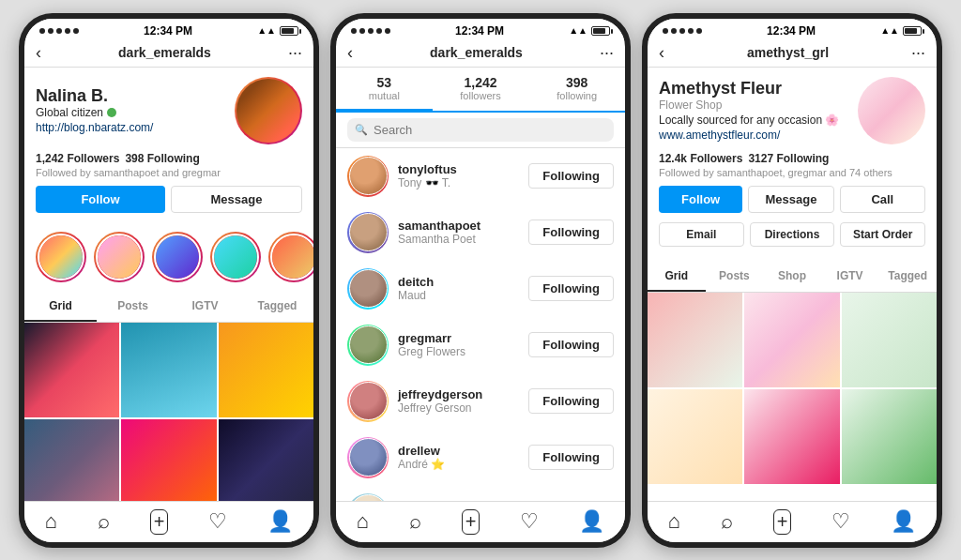  I want to click on info-gregmarr: gregmarr Greg Flowers, so click(458, 345).